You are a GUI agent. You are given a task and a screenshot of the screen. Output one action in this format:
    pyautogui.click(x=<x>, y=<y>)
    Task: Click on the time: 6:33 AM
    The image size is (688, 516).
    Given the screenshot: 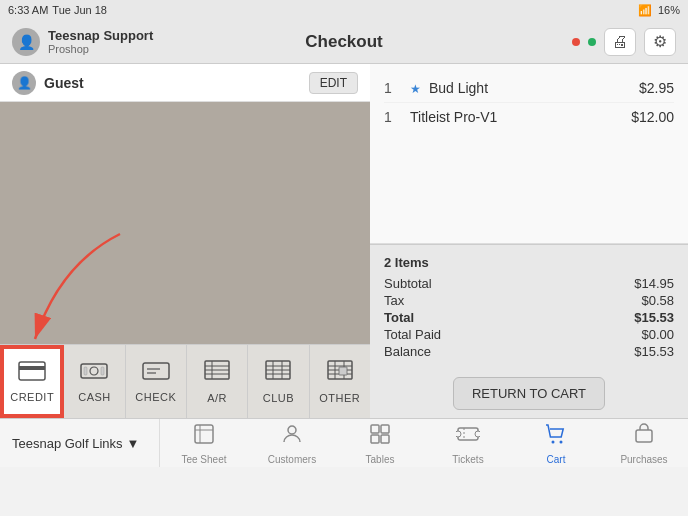 What is the action you would take?
    pyautogui.click(x=28, y=10)
    